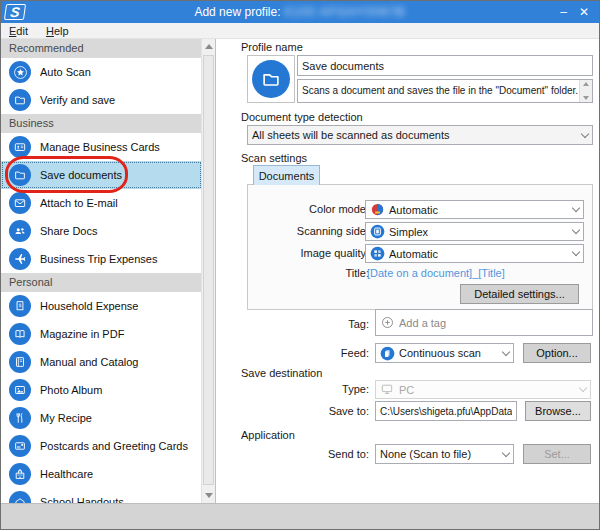  What do you see at coordinates (102, 231) in the screenshot?
I see `sidebar-item-share-docs: Share Docs` at bounding box center [102, 231].